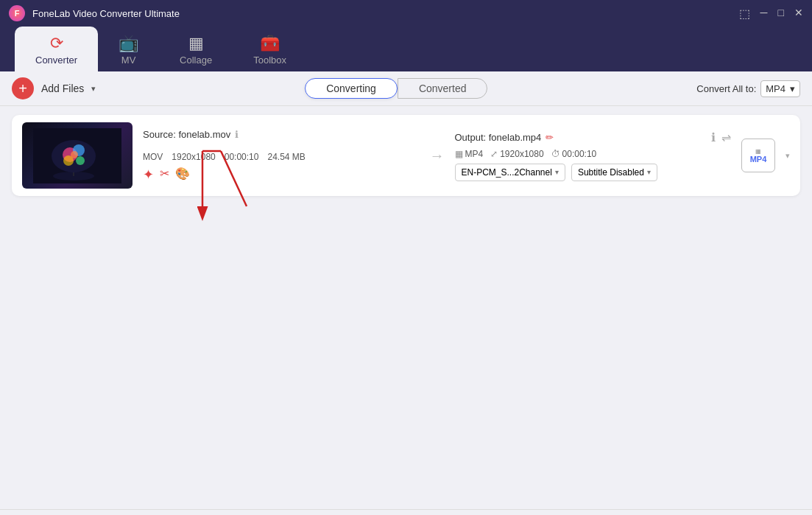 The image size is (812, 515). I want to click on collage-icon: ▦, so click(196, 43).